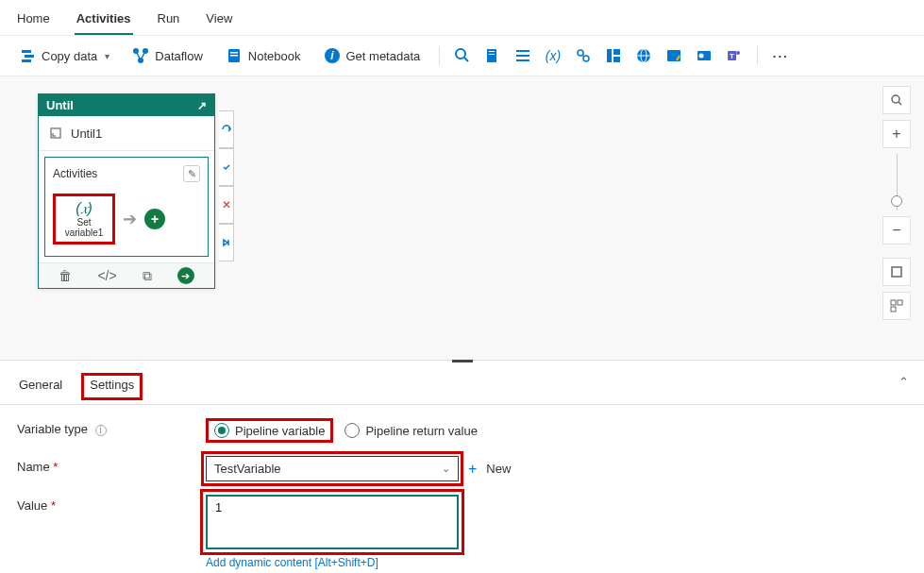 Image resolution: width=924 pixels, height=573 pixels. What do you see at coordinates (674, 56) in the screenshot?
I see `function-tool-icon` at bounding box center [674, 56].